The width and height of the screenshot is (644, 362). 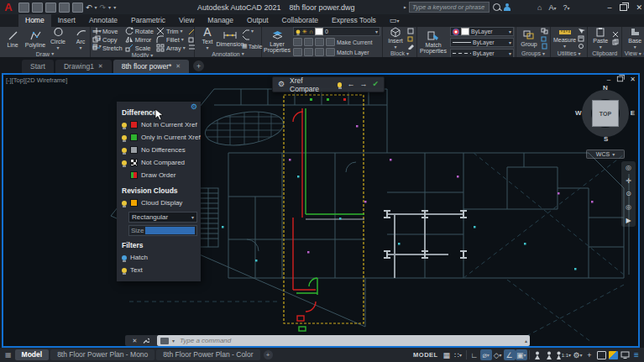 What do you see at coordinates (474, 354) in the screenshot?
I see `ortho-mode-icon: ∟` at bounding box center [474, 354].